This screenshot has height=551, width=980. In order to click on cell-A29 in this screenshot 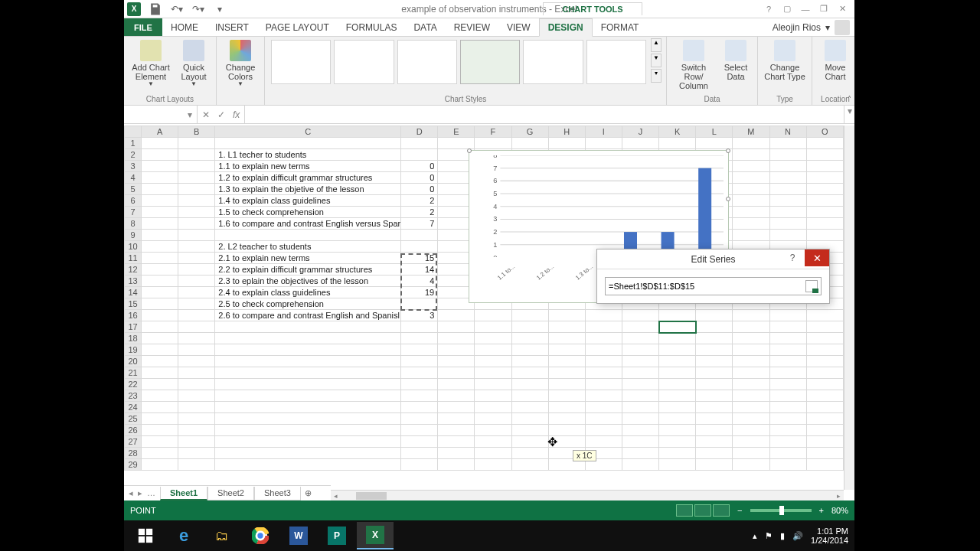, I will do `click(160, 465)`.